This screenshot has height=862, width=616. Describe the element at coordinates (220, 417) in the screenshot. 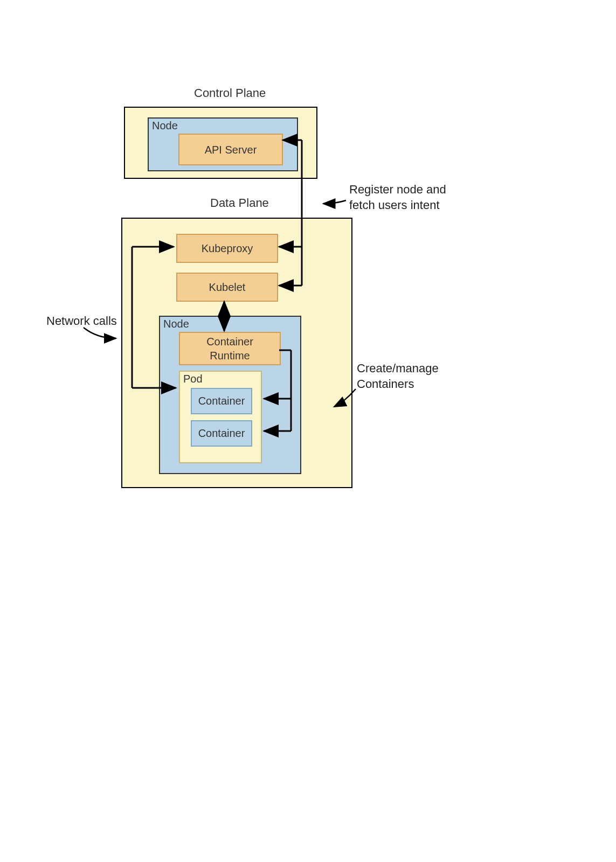

I see `pod-box: Pod Container Container` at that location.